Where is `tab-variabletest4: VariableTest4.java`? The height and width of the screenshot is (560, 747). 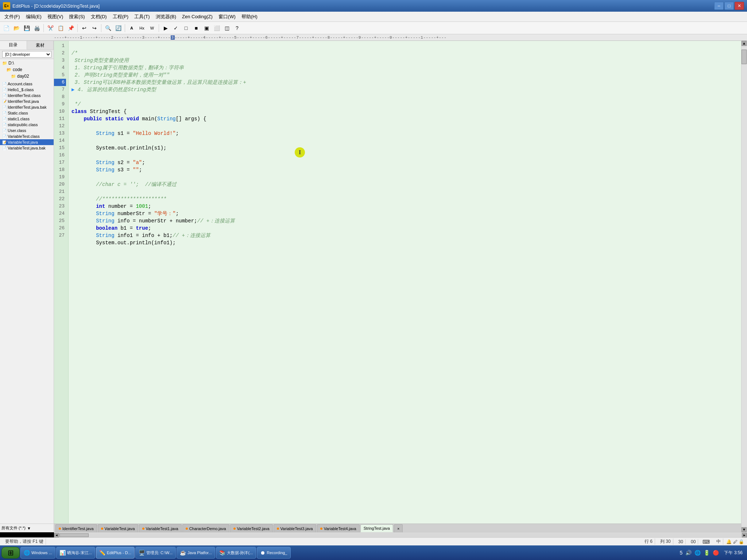
tab-variabletest4: VariableTest4.java is located at coordinates (338, 528).